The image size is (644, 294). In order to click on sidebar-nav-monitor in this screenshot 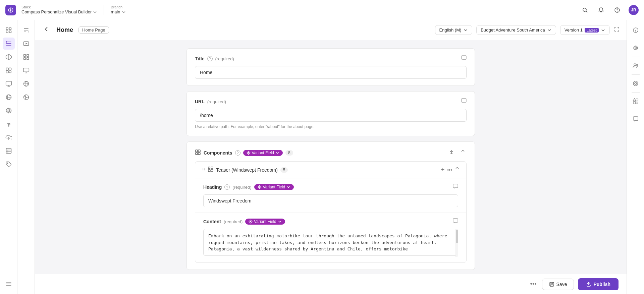, I will do `click(9, 84)`.